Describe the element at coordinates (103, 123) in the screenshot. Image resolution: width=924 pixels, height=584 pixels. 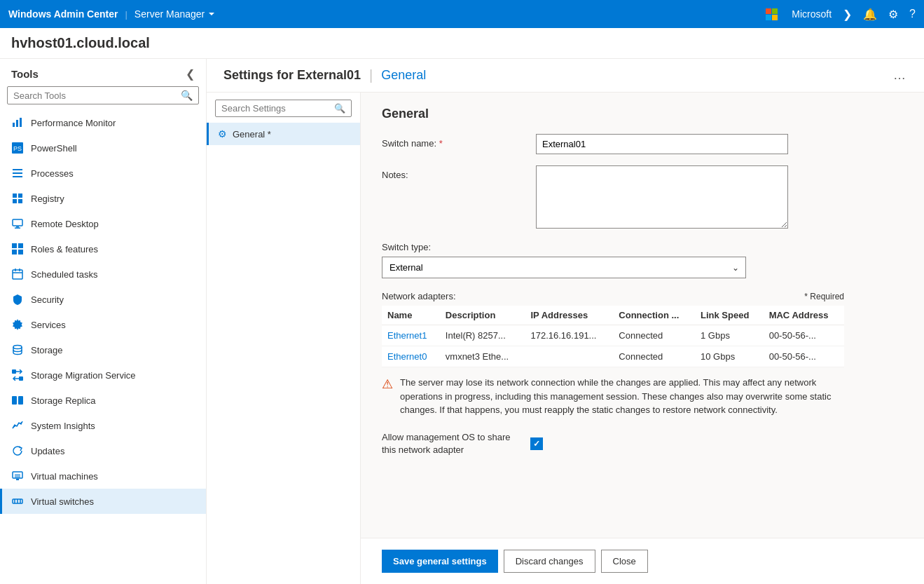
I see `sidebar-item-performance-monitor: Performance Monitor` at that location.